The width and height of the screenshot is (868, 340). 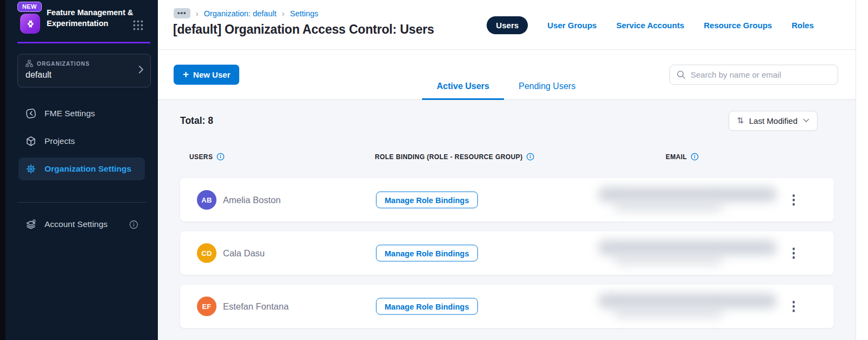 I want to click on app-switcher-grid-icon, so click(x=138, y=26).